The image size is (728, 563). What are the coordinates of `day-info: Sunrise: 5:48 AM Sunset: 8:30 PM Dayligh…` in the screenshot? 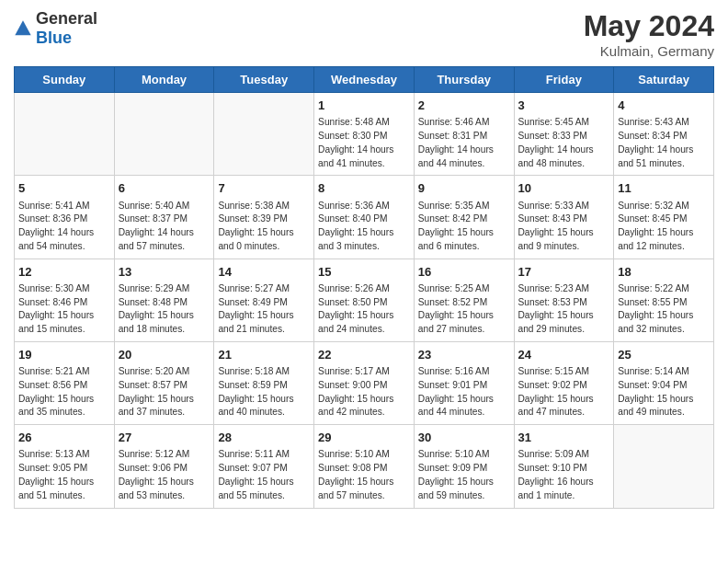 It's located at (364, 144).